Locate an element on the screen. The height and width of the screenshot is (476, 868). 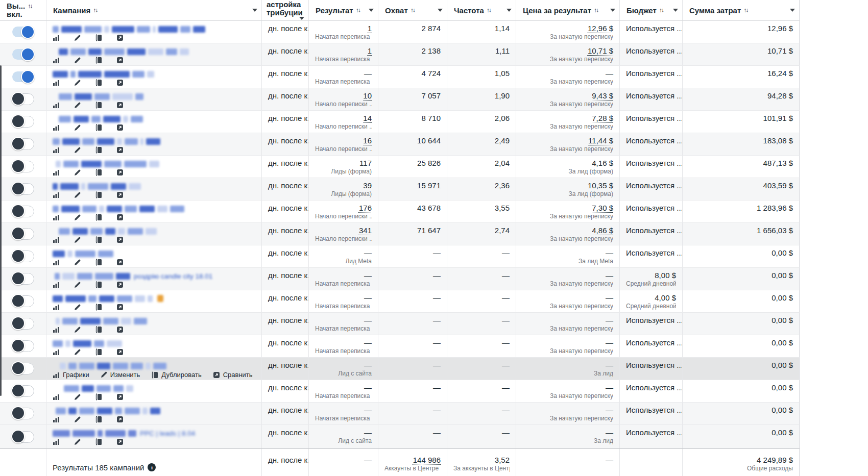
compare-button: Сравнить is located at coordinates (233, 374).